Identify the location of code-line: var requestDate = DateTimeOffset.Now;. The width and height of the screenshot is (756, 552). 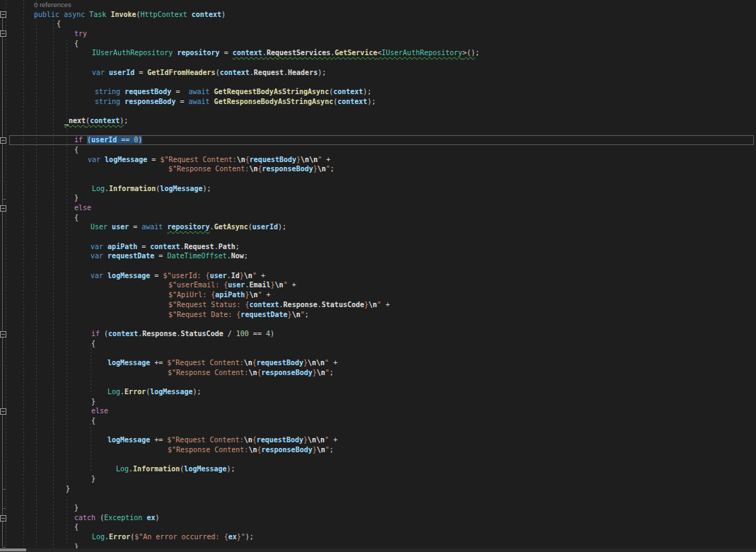
(378, 256).